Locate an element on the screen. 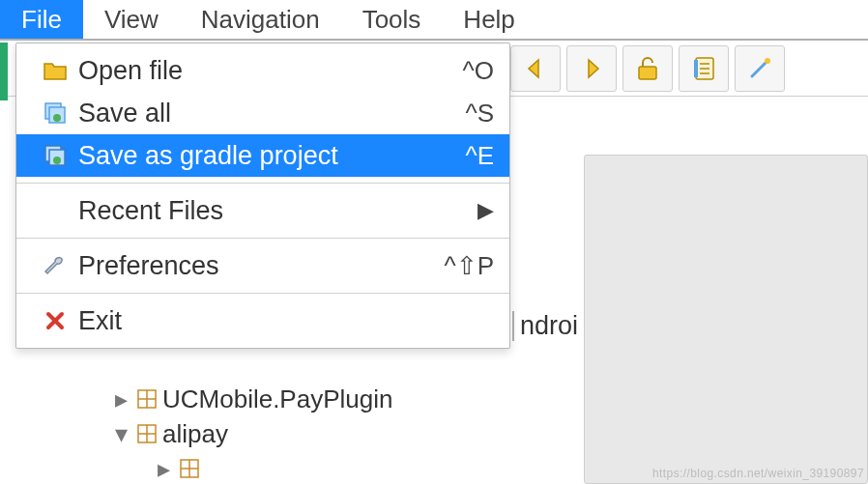  menu-help: Help is located at coordinates (489, 19).